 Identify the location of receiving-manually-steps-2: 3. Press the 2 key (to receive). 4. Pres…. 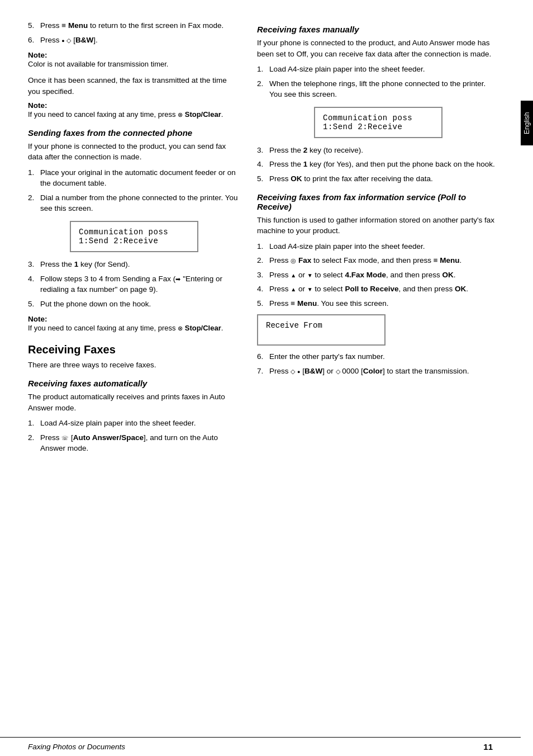
(378, 164).